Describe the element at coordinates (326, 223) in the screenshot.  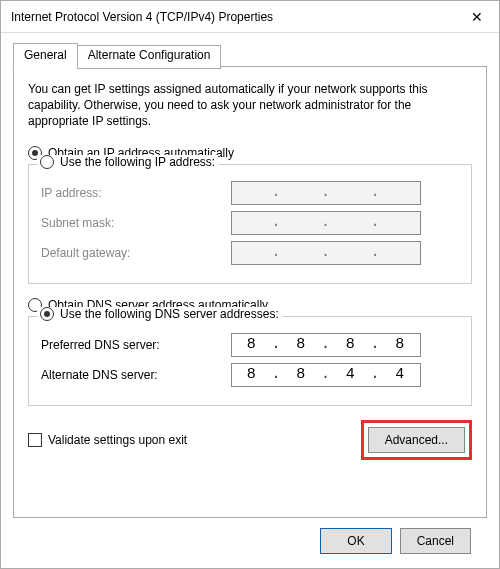
I see `subnet-mask-input: . . .` at that location.